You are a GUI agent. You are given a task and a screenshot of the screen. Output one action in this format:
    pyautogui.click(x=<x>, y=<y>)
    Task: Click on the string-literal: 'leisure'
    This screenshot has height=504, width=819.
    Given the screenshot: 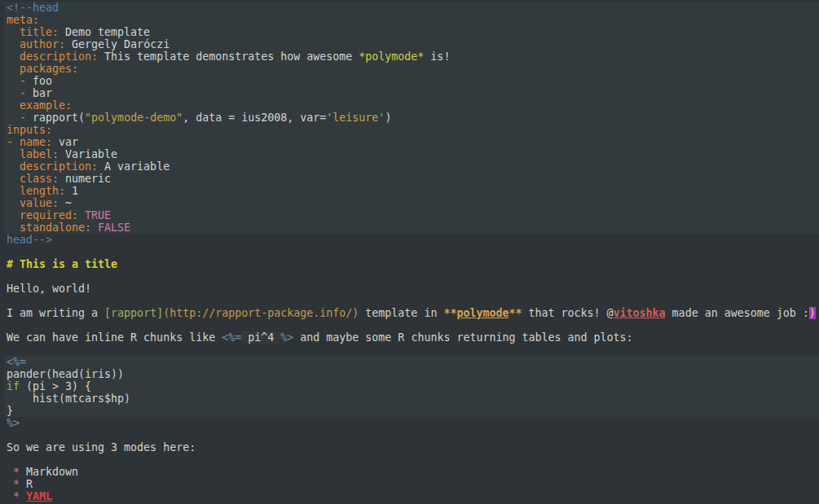 What is the action you would take?
    pyautogui.click(x=355, y=117)
    